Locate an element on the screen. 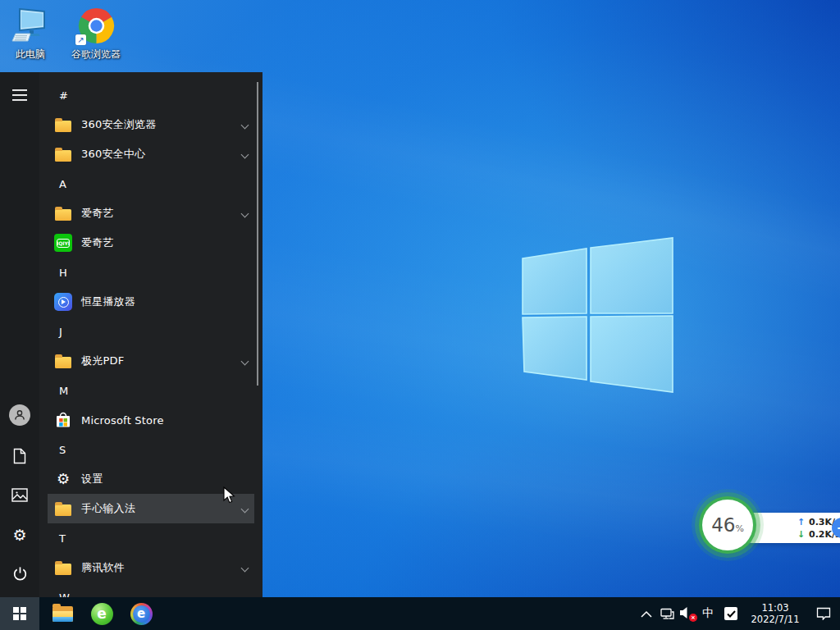  tray-volume-button: × is located at coordinates (687, 614).